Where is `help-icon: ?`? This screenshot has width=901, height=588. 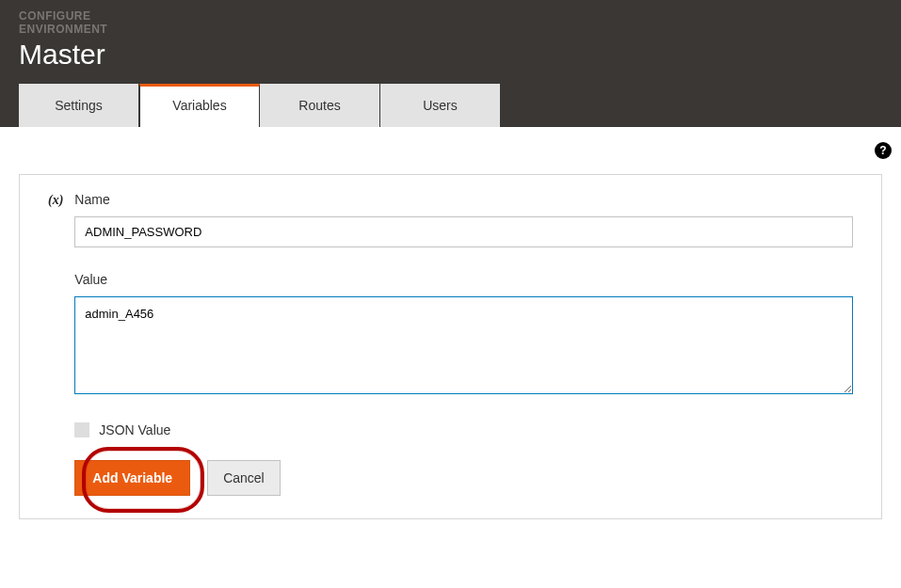 help-icon: ? is located at coordinates (883, 151).